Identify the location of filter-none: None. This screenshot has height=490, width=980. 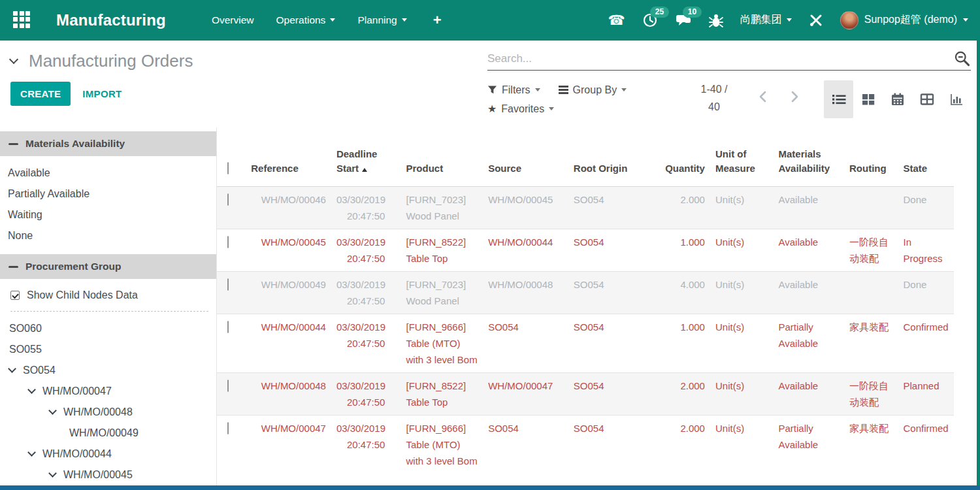
(108, 236).